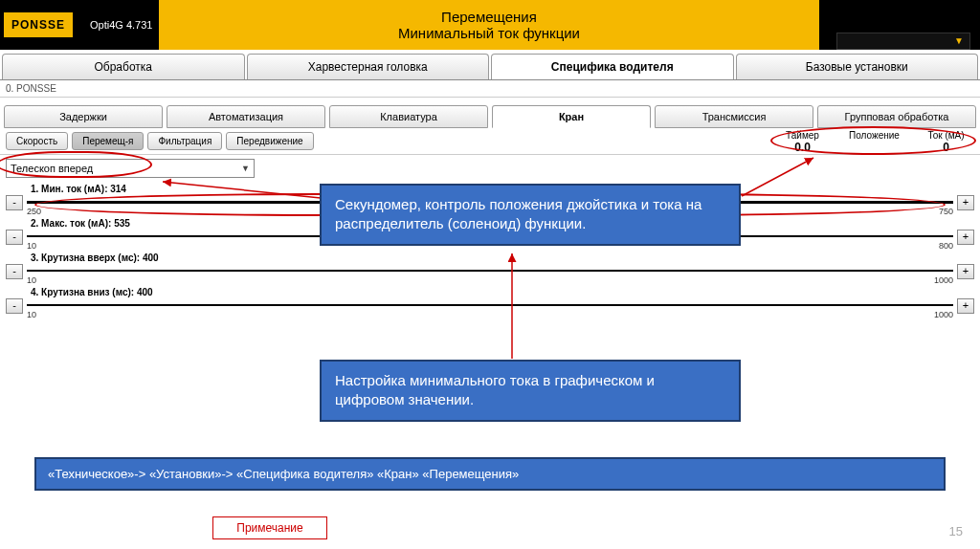 This screenshot has height=549, width=980. What do you see at coordinates (489, 17) in the screenshot?
I see `title-line1: Перемещения` at bounding box center [489, 17].